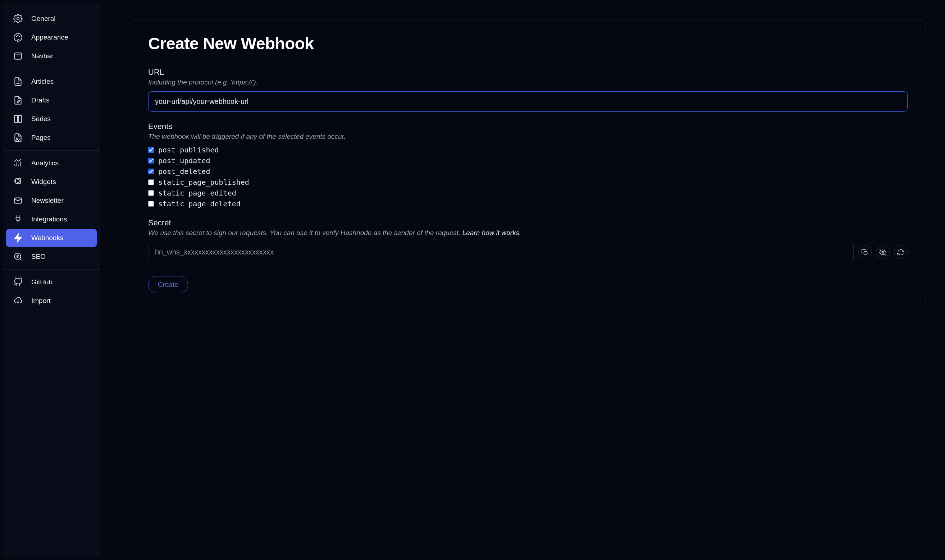 The width and height of the screenshot is (945, 560). Describe the element at coordinates (528, 90) in the screenshot. I see `url-field-group: URL Including the protocol (e.g. 'https:…` at that location.